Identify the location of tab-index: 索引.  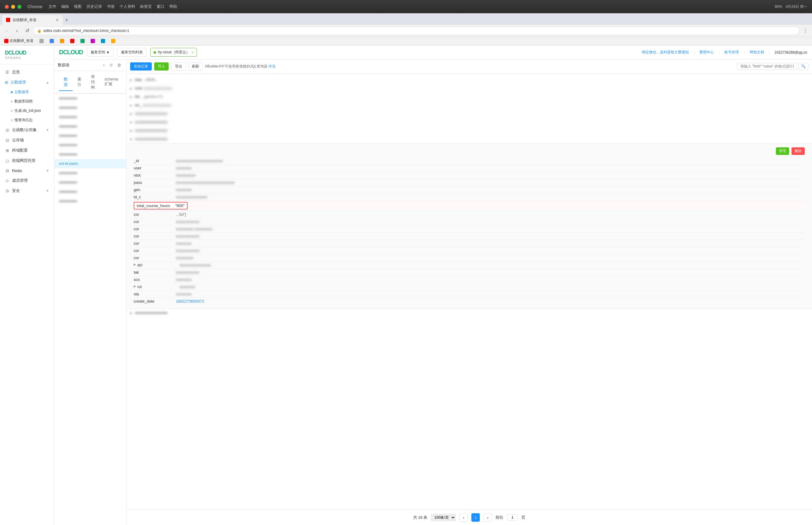
(79, 82).